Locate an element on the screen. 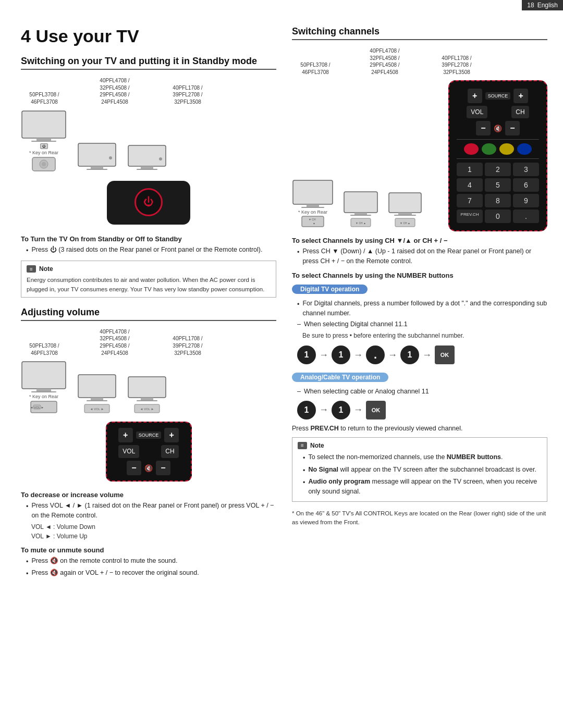  digital-dash: – When selecting Digital channel 11.1 is located at coordinates (422, 324).